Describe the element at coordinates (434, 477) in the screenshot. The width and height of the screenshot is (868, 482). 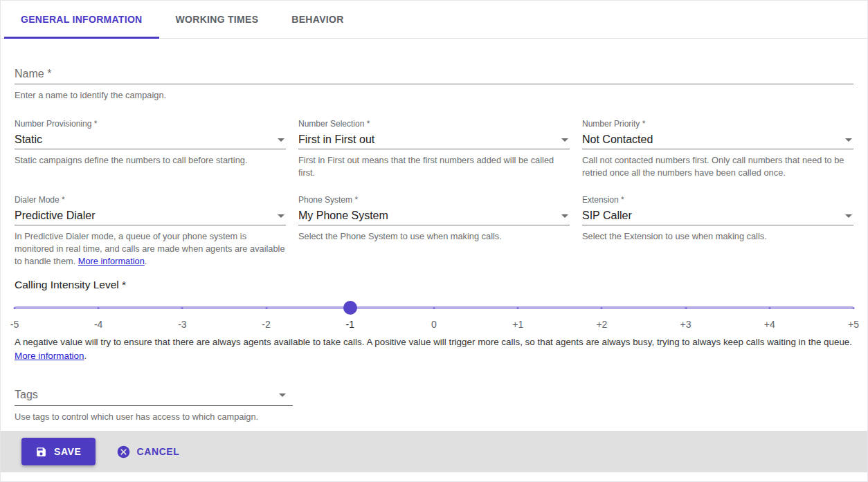
I see `bottom-strip` at that location.